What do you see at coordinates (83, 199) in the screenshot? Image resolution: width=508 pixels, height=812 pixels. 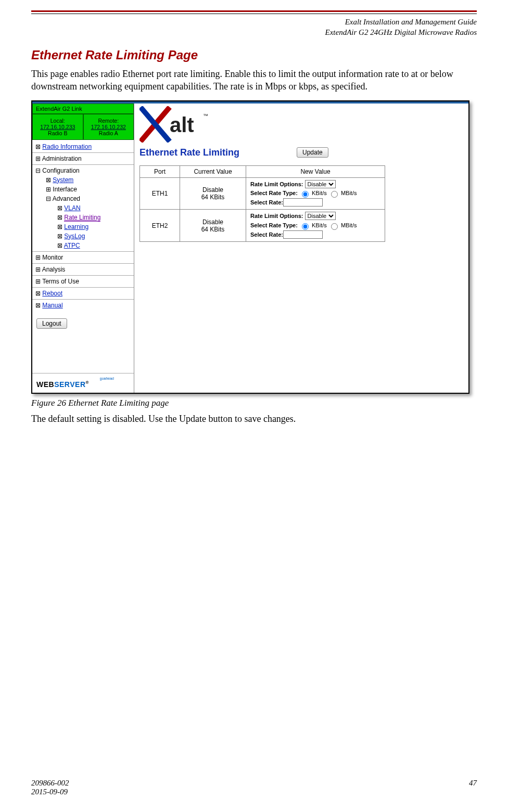 I see `nav-advanced: ⊟ Advanced` at bounding box center [83, 199].